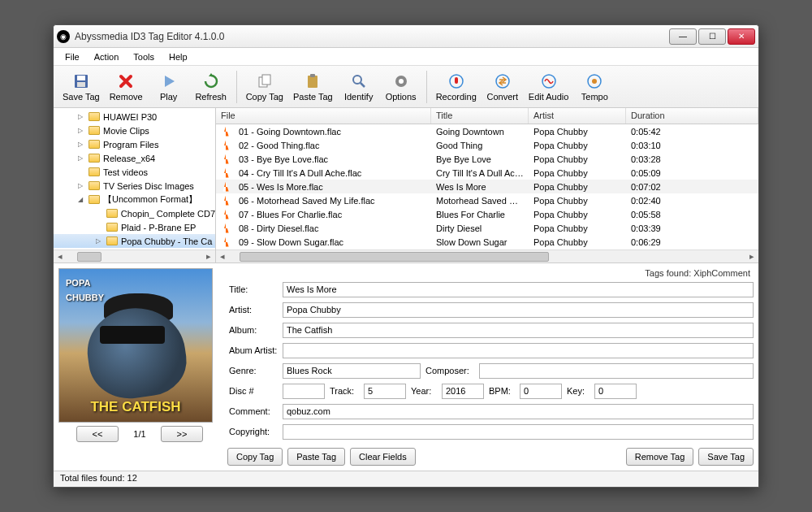 The image size is (812, 512). What do you see at coordinates (401, 81) in the screenshot?
I see `gear-icon` at bounding box center [401, 81].